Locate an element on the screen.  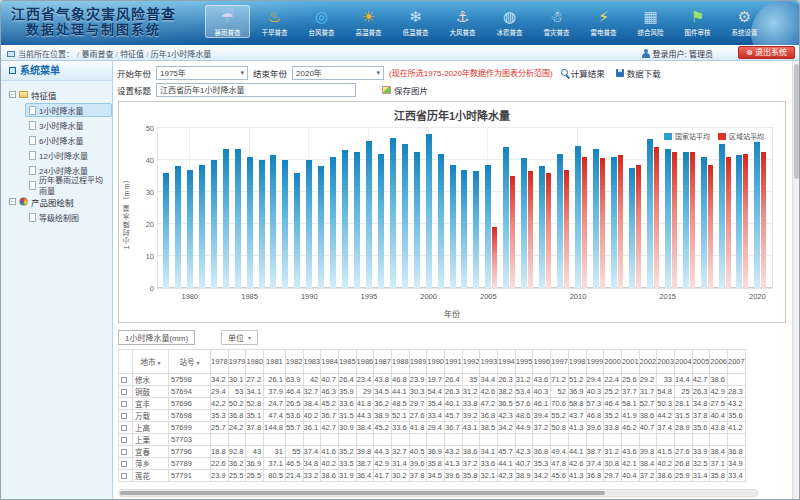
sidebar-item-6小时降水量: 6小时降水量 is located at coordinates (68, 140).